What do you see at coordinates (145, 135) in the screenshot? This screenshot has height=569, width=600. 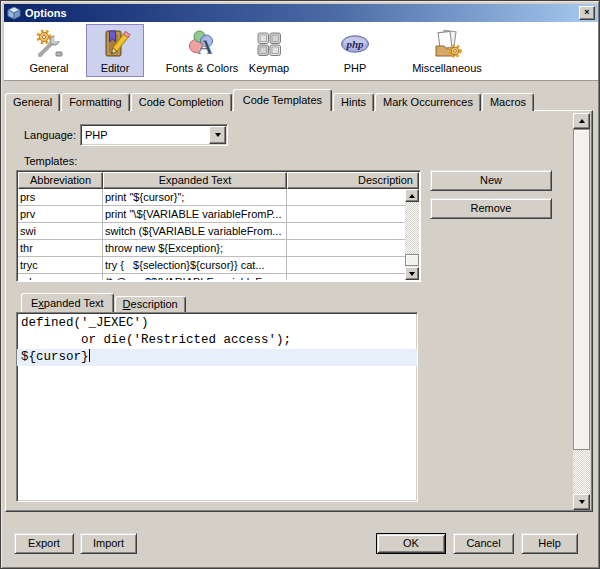 I see `language-value: PHP` at bounding box center [145, 135].